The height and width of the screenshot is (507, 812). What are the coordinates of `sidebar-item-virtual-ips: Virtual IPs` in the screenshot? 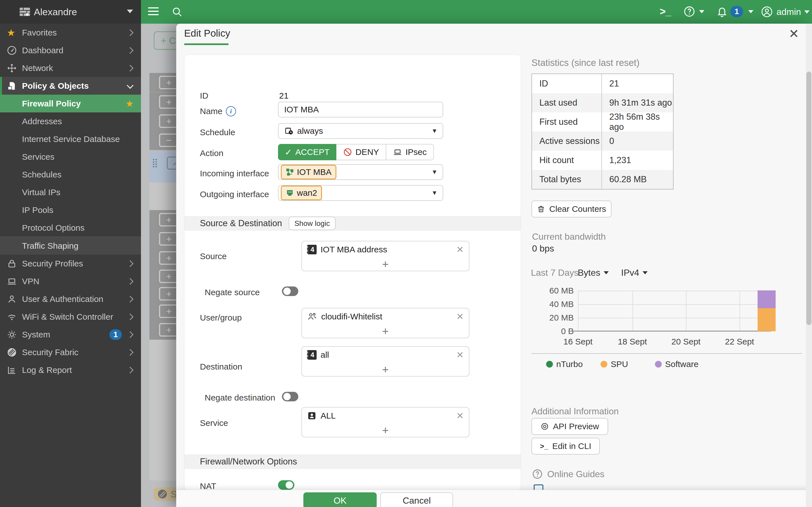 It's located at (70, 192).